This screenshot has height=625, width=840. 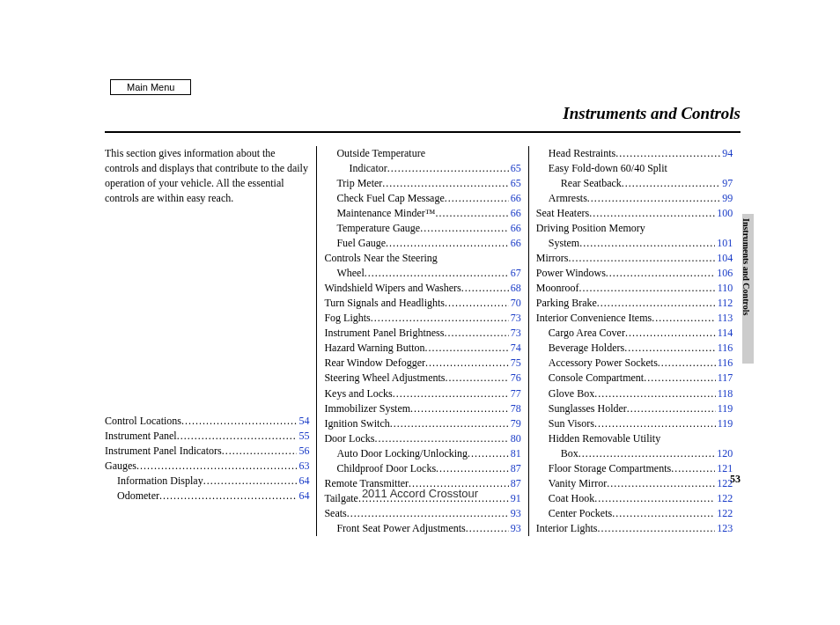 What do you see at coordinates (423, 363) in the screenshot?
I see `toc-entry: Rear Window Defogger75` at bounding box center [423, 363].